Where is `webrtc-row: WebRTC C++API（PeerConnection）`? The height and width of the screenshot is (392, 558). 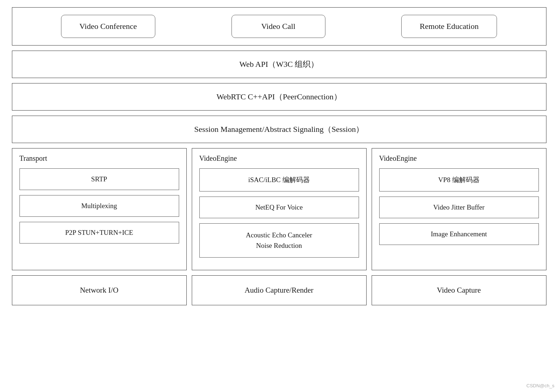
webrtc-row: WebRTC C++API（PeerConnection） is located at coordinates (279, 97).